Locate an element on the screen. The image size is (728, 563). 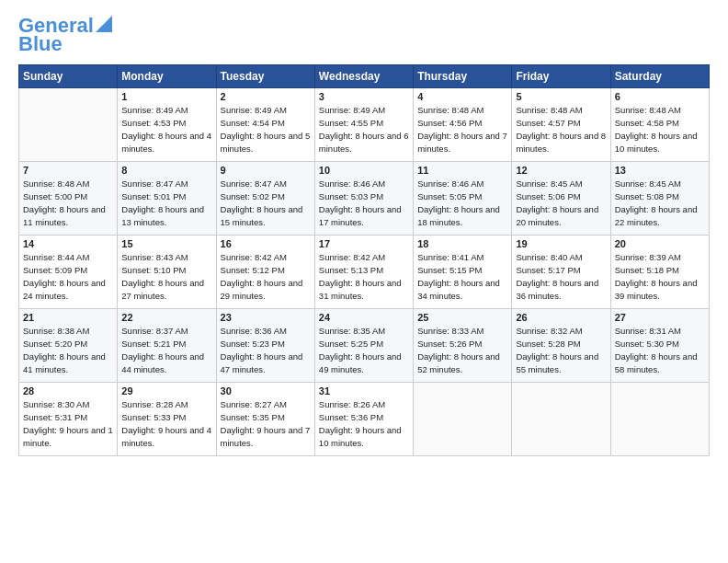
cell-content: Sunrise: 8:26 AM Sunset: 5:36 PM Dayligh… is located at coordinates (364, 423).